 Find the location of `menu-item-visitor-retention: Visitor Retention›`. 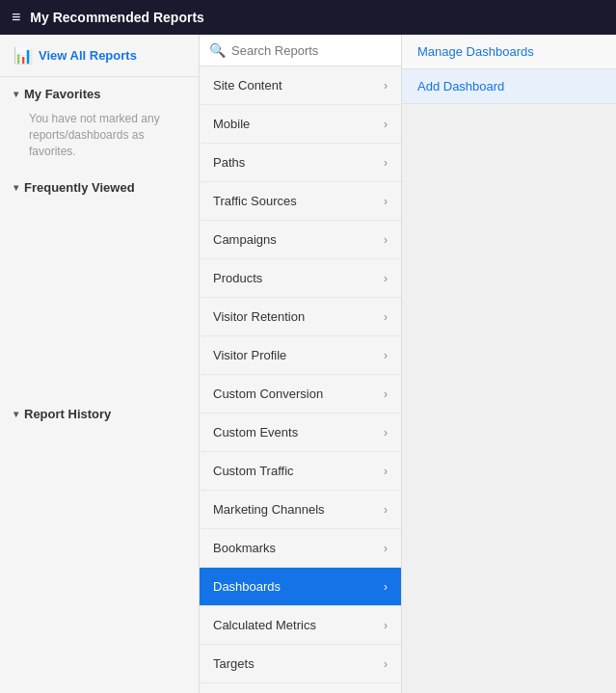

menu-item-visitor-retention: Visitor Retention› is located at coordinates (301, 317).